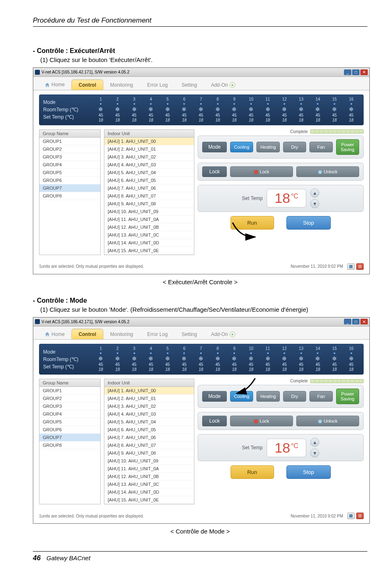 Image resolution: width=392 pixels, height=575 pixels. Describe the element at coordinates (218, 110) in the screenshot. I see `unit-cell: 8❄4518` at that location.